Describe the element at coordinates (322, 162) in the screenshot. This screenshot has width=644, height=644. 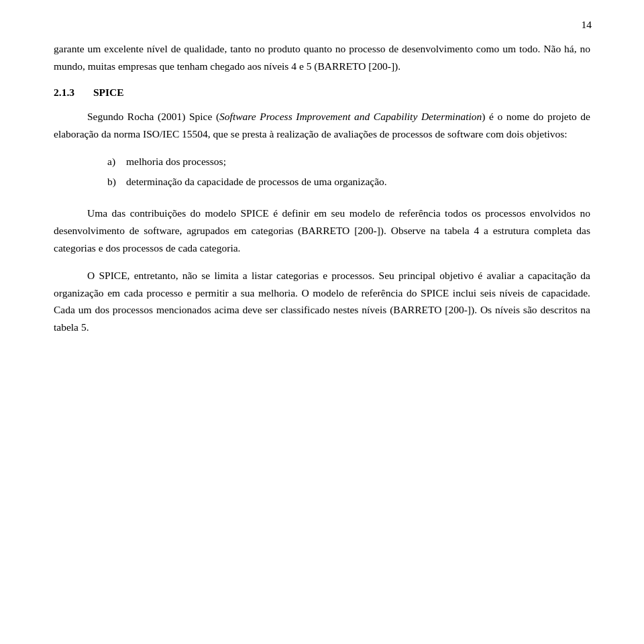
I see `list-item-a: a) melhoria dos processos;` at that location.